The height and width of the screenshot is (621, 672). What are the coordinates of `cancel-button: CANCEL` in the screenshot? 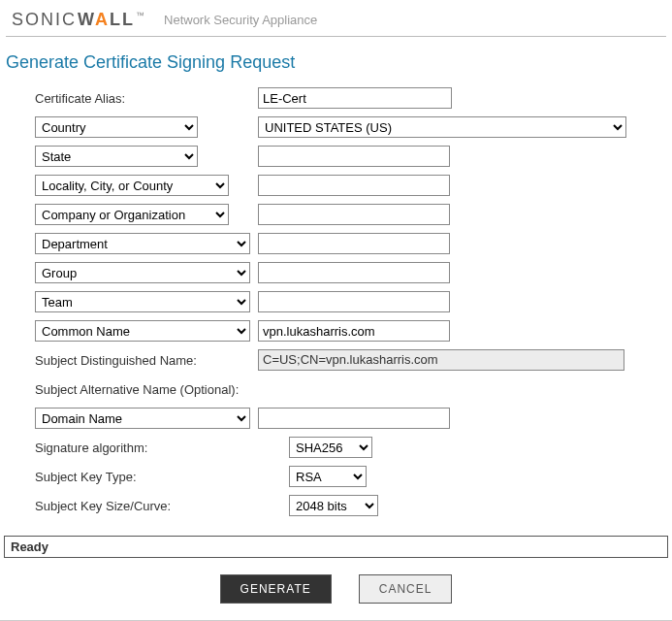 It's located at (405, 589).